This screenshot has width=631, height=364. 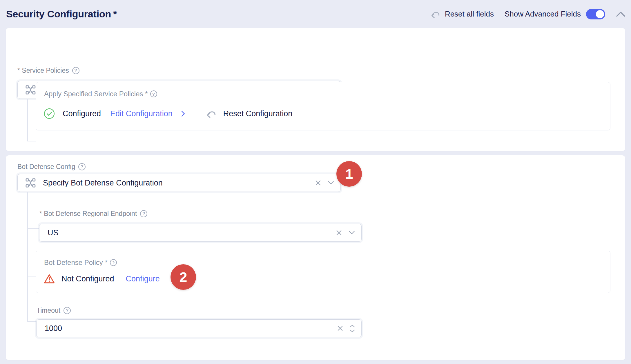 What do you see at coordinates (179, 183) in the screenshot?
I see `bot-defense-config-select: Specify Bot Defense Configuration` at bounding box center [179, 183].